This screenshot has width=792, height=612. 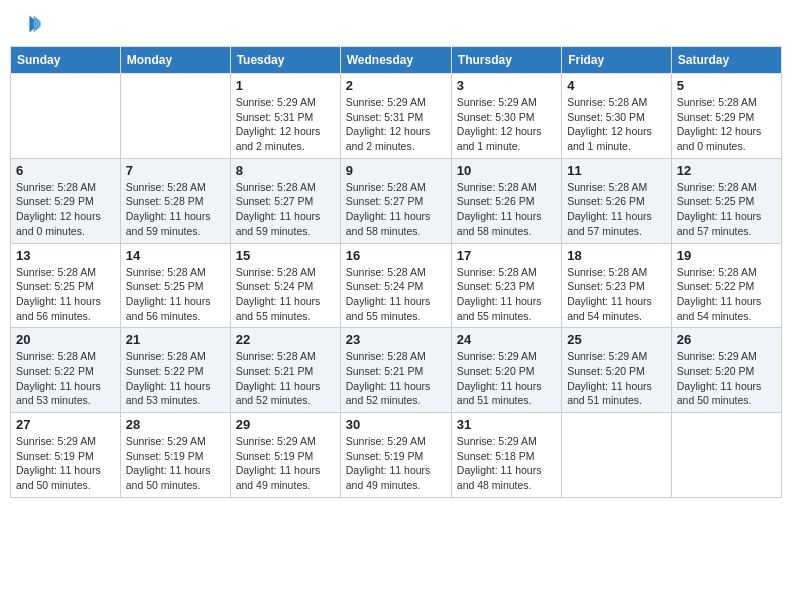 I want to click on calendar-cell: 6Sunrise: 5:28 AMSunset: 5:29 PMDaylight…, so click(x=66, y=200).